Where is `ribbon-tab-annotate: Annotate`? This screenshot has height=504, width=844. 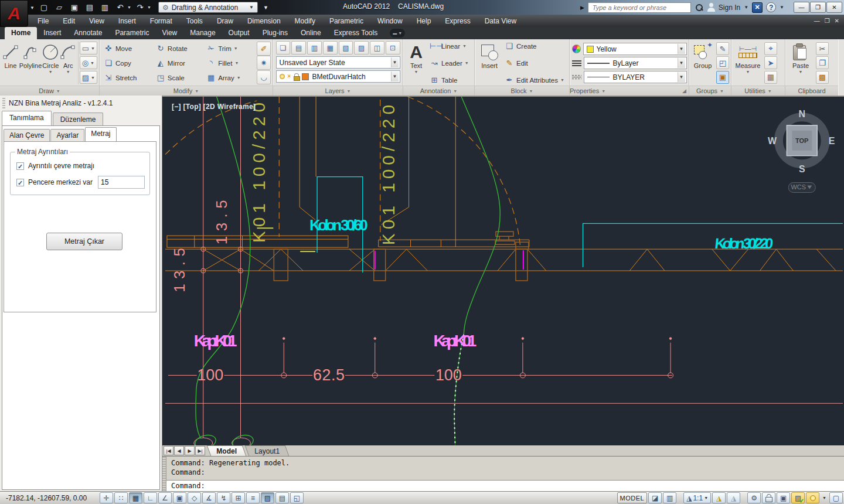
ribbon-tab-annotate: Annotate is located at coordinates (88, 33).